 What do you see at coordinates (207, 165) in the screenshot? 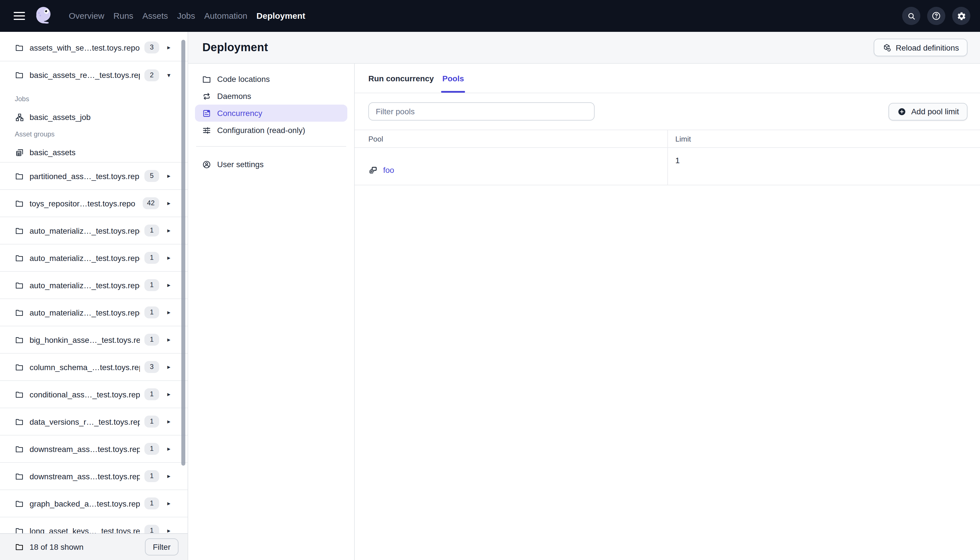
I see `user-icon` at bounding box center [207, 165].